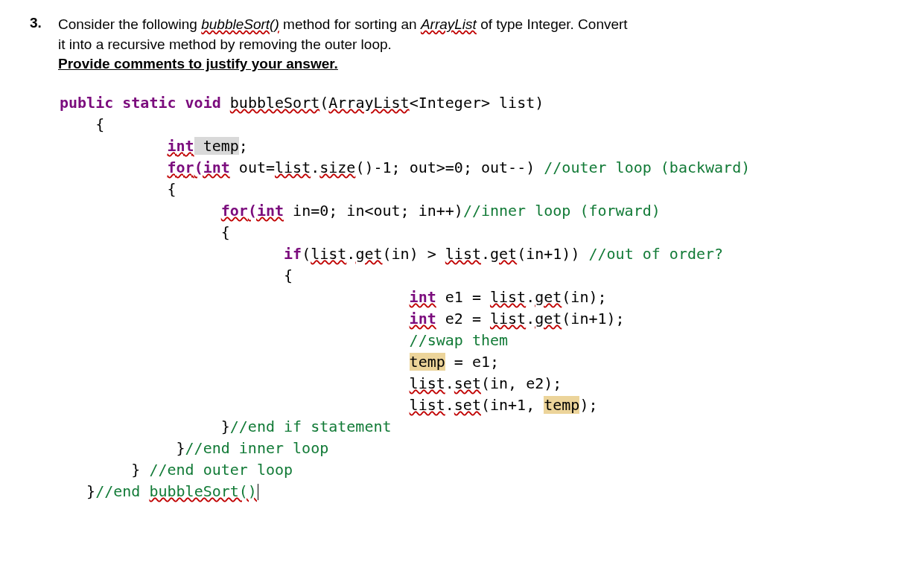  I want to click on cmt-swap: //swap them, so click(459, 340).